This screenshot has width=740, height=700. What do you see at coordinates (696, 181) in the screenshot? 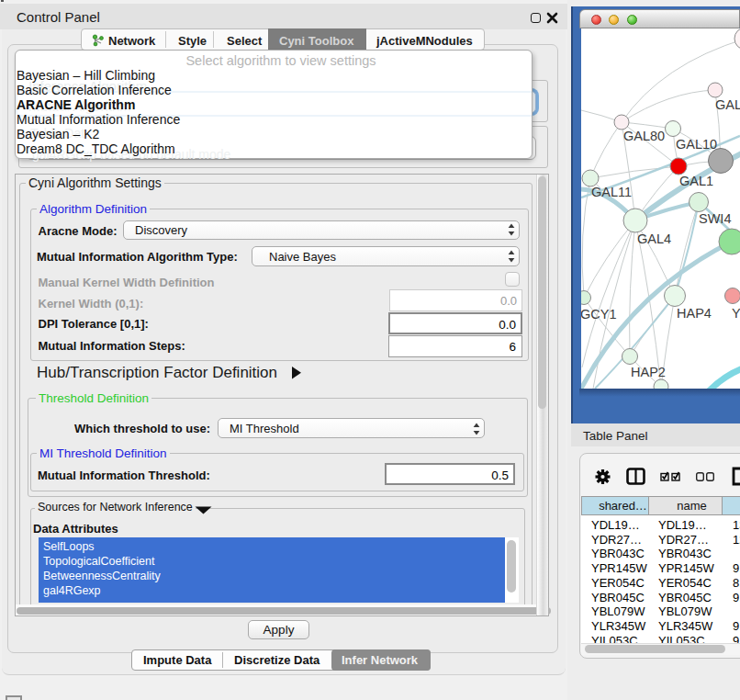
I see `svg-text: GAL1` at bounding box center [696, 181].